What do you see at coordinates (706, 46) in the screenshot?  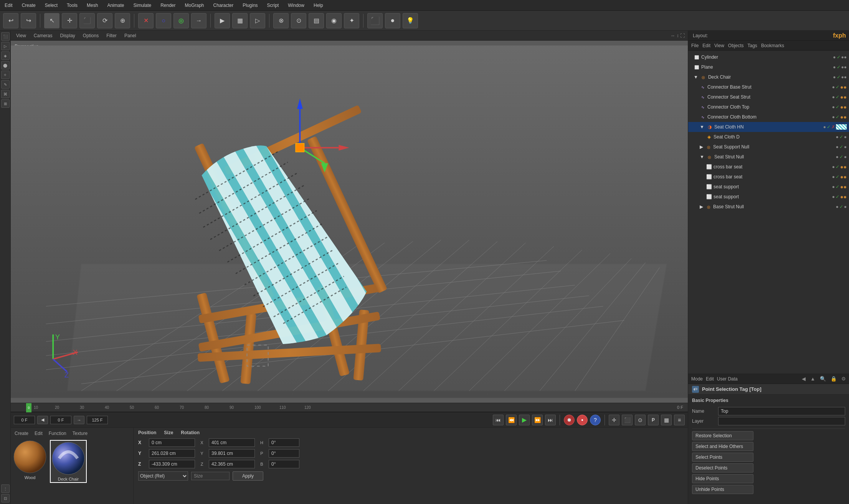 I see `om-menu-edit: Edit` at bounding box center [706, 46].